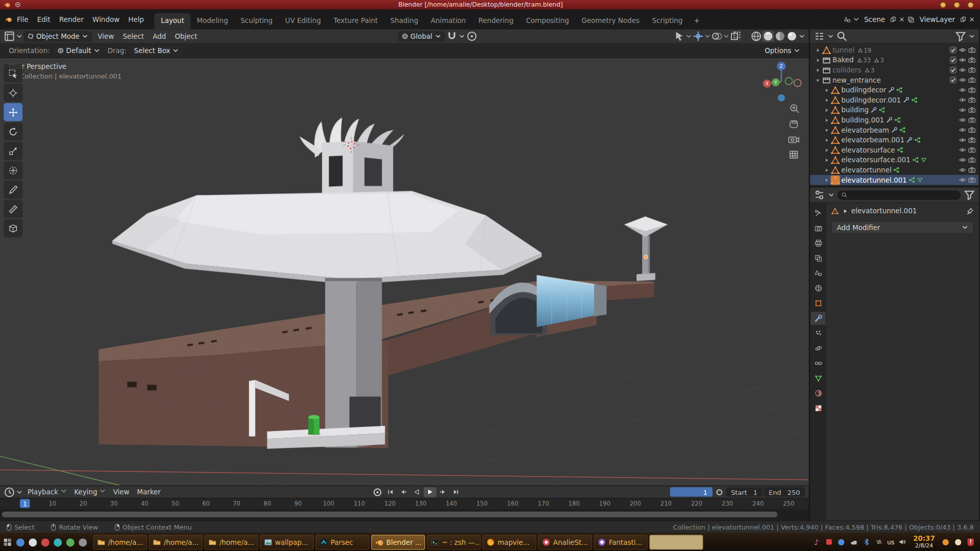 The width and height of the screenshot is (980, 551). I want to click on current-frame-field: 1, so click(691, 492).